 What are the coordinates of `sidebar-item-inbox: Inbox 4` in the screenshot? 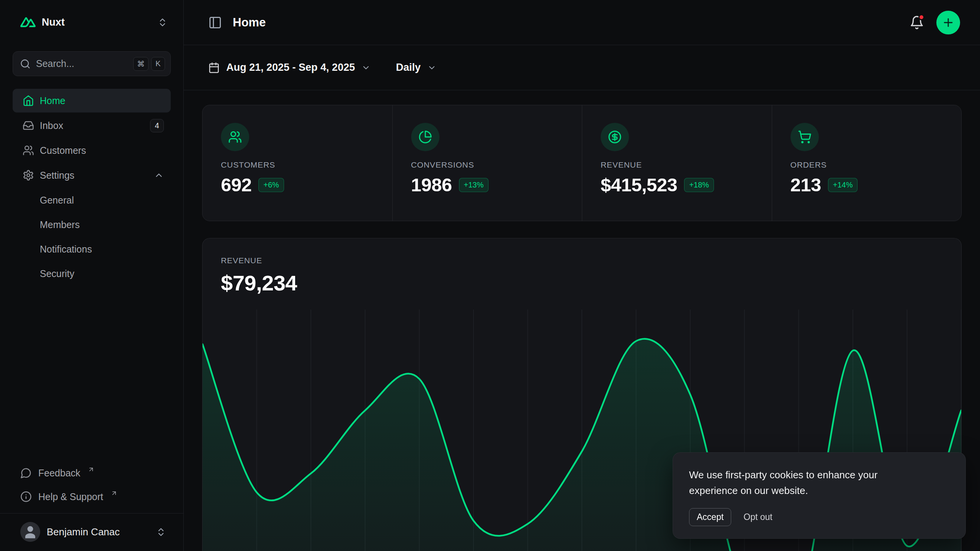 It's located at (92, 126).